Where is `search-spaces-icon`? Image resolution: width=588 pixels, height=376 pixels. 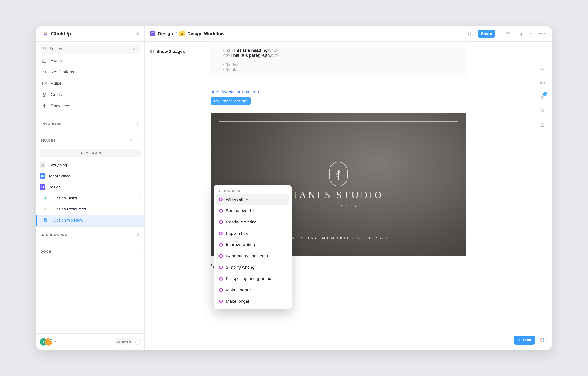 search-spaces-icon is located at coordinates (131, 141).